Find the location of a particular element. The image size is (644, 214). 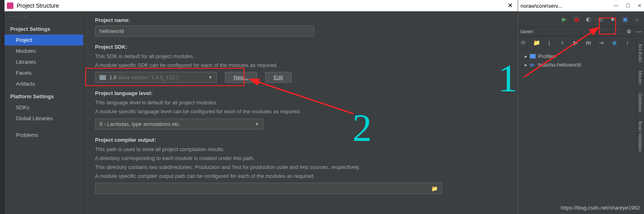

maven-profiles-node: ▸ Profiles is located at coordinates (581, 56).